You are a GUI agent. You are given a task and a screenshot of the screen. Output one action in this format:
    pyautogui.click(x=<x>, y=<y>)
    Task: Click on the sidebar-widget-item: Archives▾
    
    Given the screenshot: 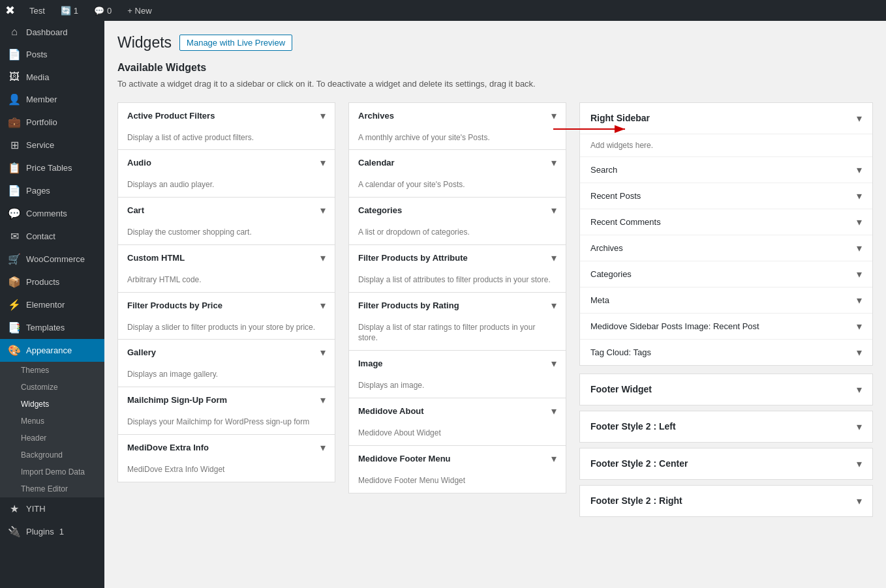 What is the action you would take?
    pyautogui.click(x=726, y=248)
    